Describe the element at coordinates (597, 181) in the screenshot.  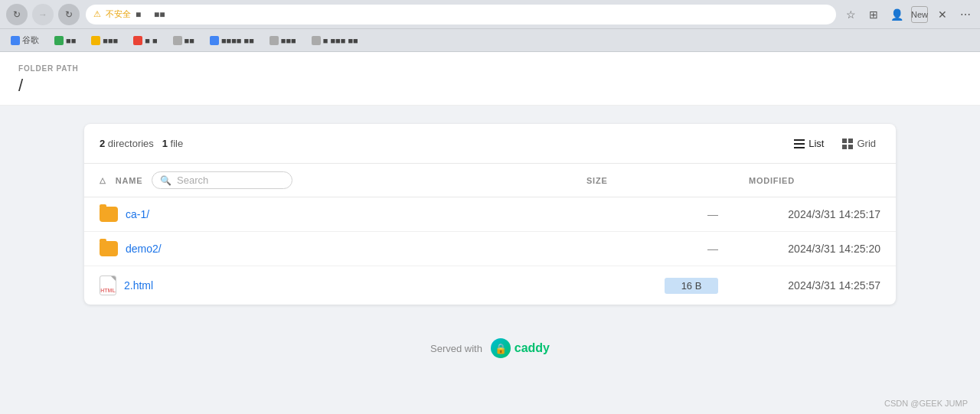
I see `col-size-label: SIZE` at that location.